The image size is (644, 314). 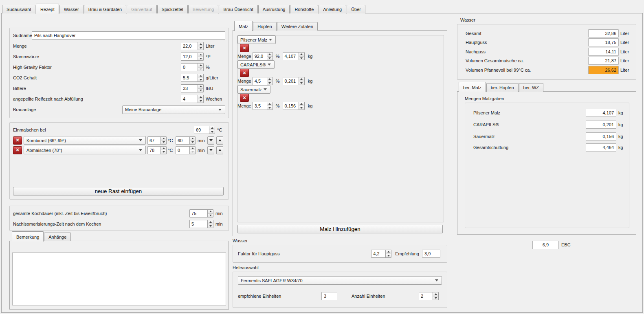 I want to click on add-malt-button: Malz Hinzufügen, so click(x=340, y=229).